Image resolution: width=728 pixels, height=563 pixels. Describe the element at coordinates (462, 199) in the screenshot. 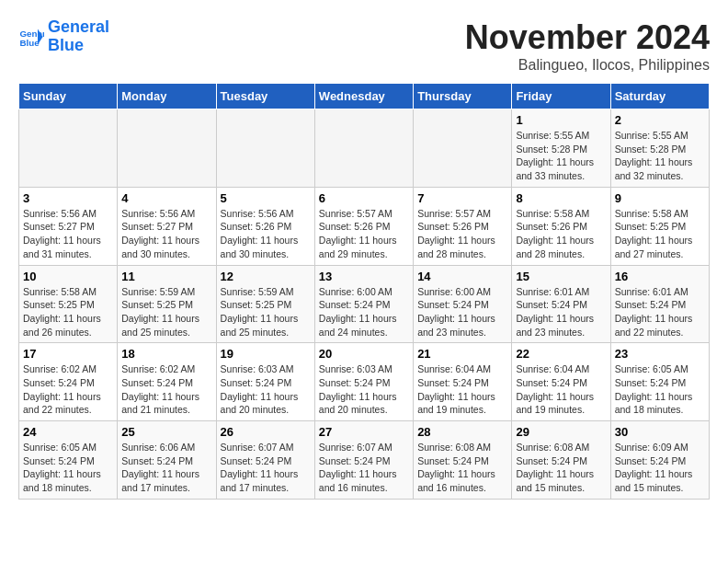

I see `day-number: 7` at that location.